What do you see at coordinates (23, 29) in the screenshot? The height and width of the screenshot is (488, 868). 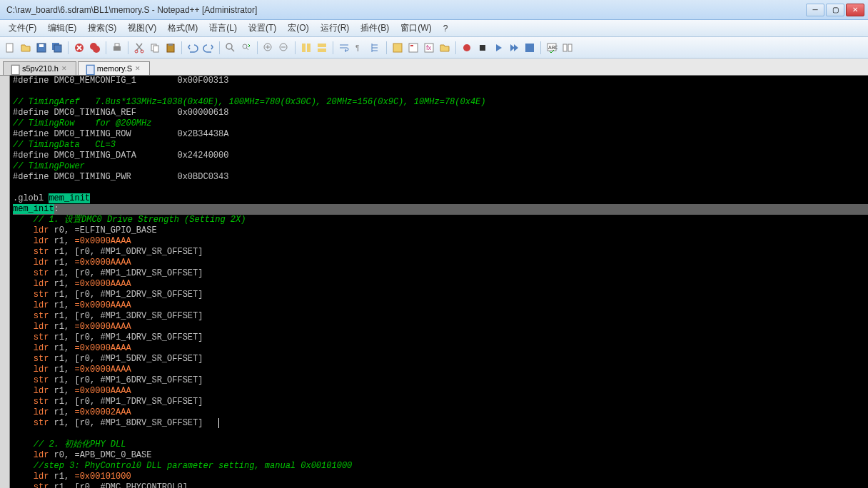 I see `menu-file: 文件(F)` at bounding box center [23, 29].